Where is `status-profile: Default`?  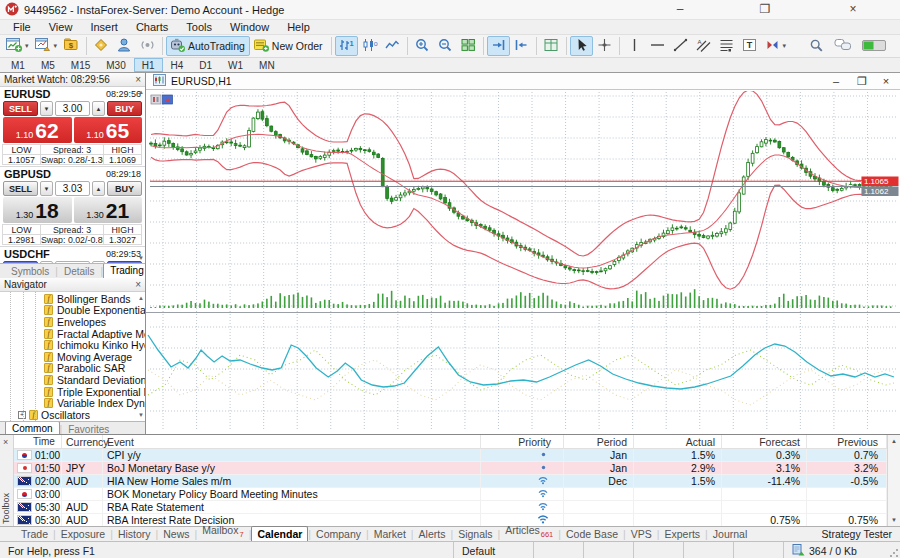 status-profile: Default is located at coordinates (493, 550).